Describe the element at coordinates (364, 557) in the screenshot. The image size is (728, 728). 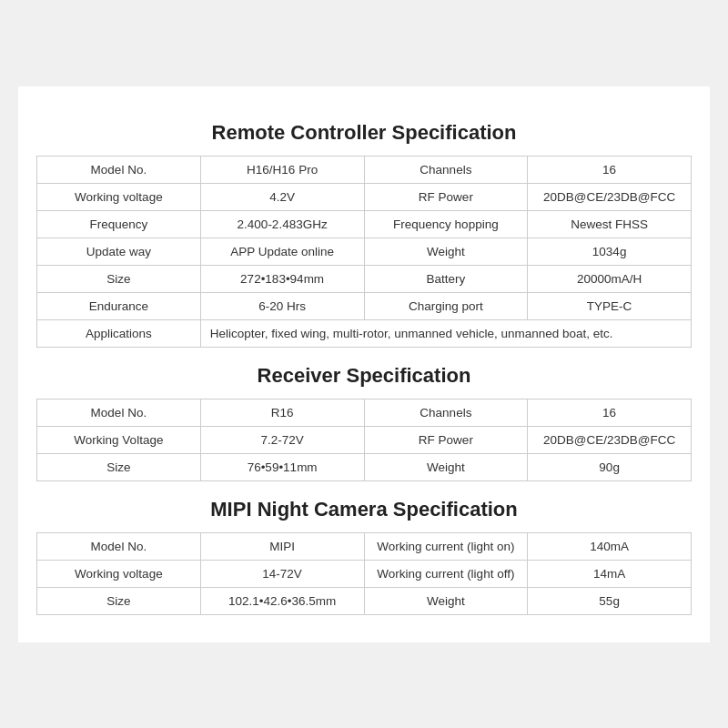
I see `camera-section: MIPI Night Camera Specification Model No…` at that location.